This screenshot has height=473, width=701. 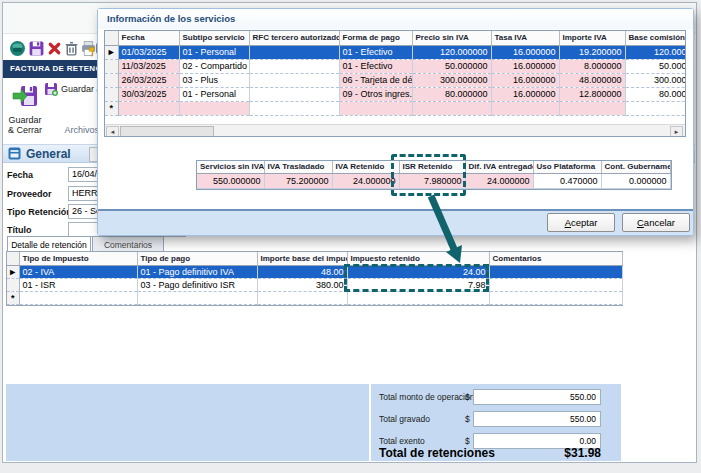 I want to click on isr-retenido-highlight-box, so click(x=428, y=175).